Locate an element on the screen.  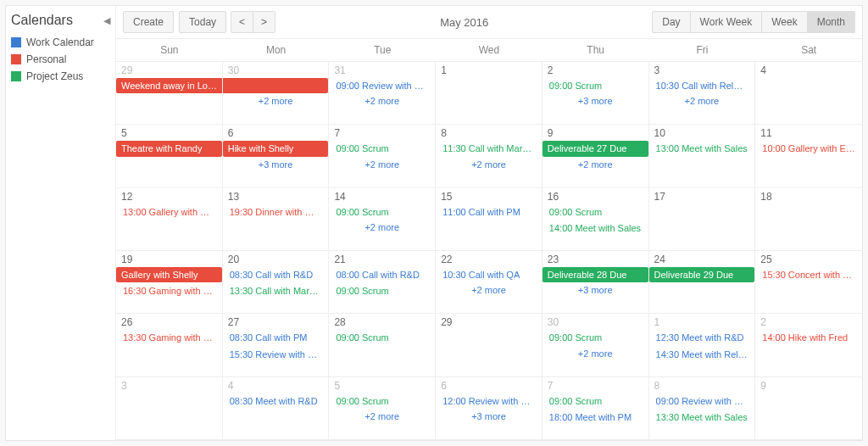
event: 08:00 Call with R&D is located at coordinates (381, 275).